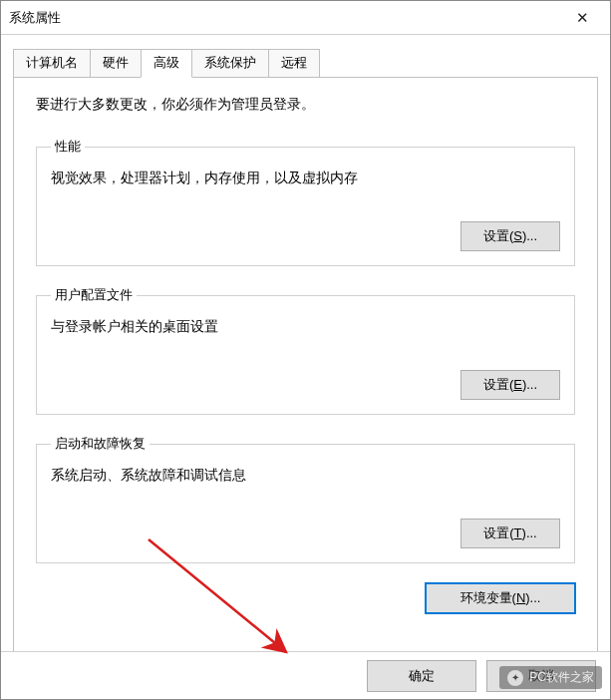 This screenshot has width=611, height=700. I want to click on startup-desc: 系统启动、系统故障和调试信息, so click(305, 476).